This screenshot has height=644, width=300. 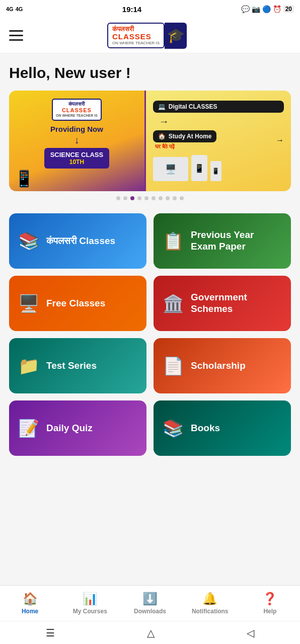 I want to click on menu-label-2: Free Classes, so click(x=76, y=304).